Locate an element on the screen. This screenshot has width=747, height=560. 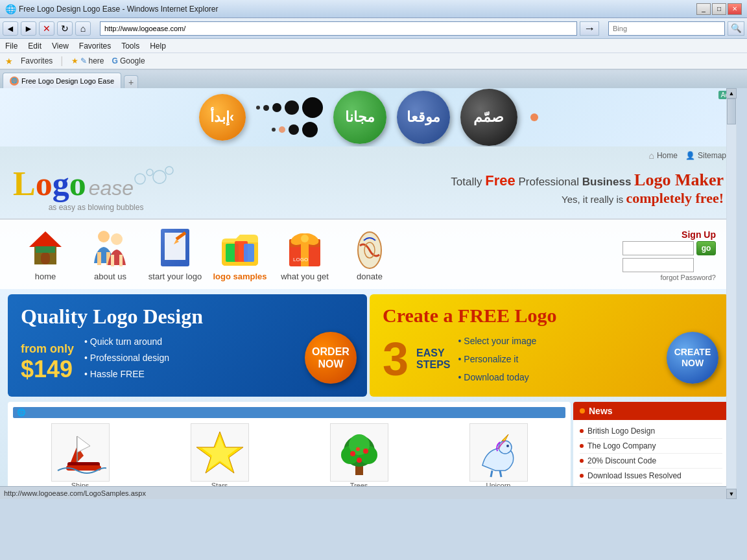
scroll-up-button: ▲ is located at coordinates (731, 93).